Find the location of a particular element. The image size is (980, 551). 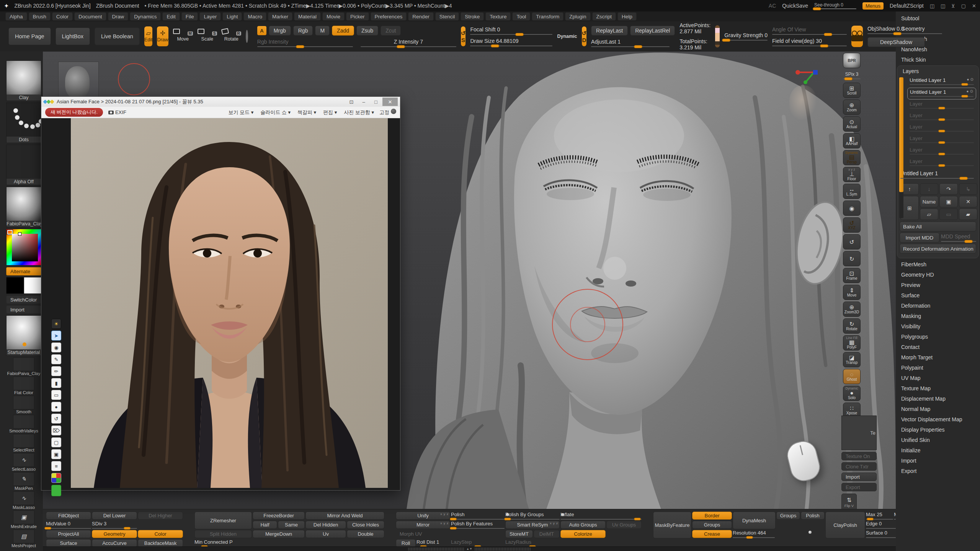

tray-item-texture: FabioPaiva_Clay is located at coordinates (24, 367).